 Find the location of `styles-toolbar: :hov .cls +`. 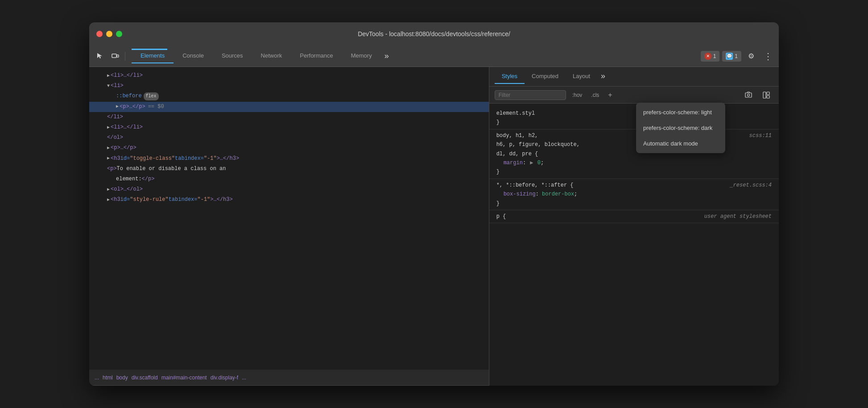

styles-toolbar: :hov .cls + is located at coordinates (634, 95).